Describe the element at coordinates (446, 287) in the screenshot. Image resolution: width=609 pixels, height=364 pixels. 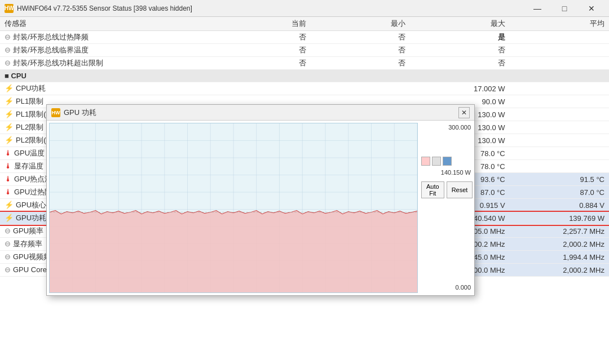
I see `chart-y-bot: 0.000` at that location.